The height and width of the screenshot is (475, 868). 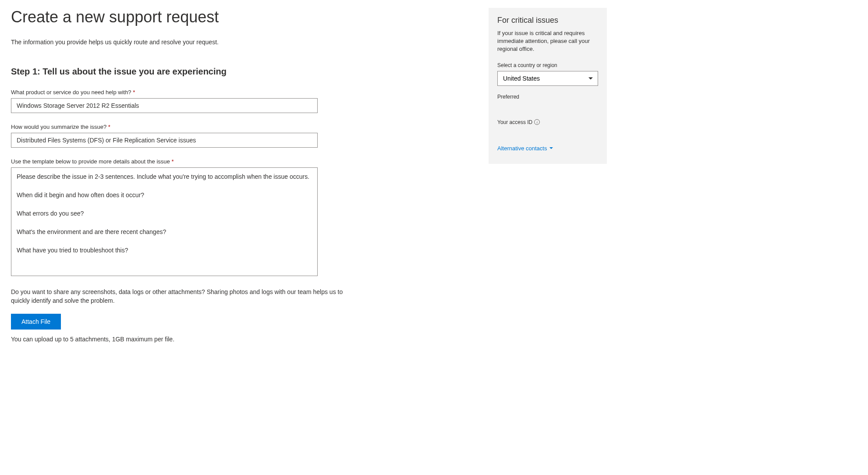 I want to click on attachment-help-text: You can upload up to 5 attachments, 1GB …, so click(x=243, y=339).